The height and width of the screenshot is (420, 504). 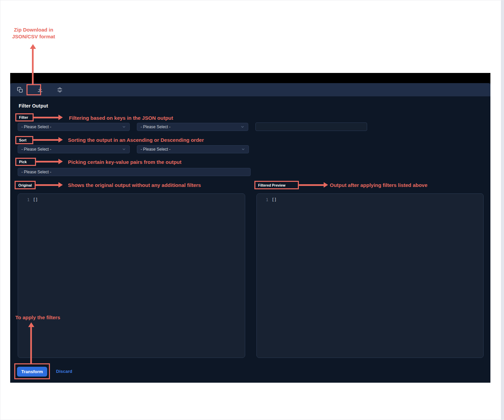 I want to click on apply-arrow-head, so click(x=31, y=325).